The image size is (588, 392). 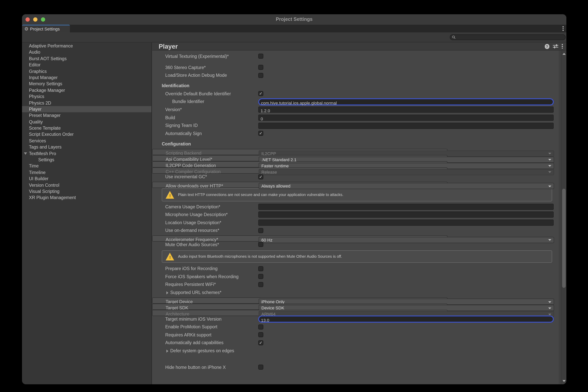 I want to click on sidebar-item-version-control: Version Control, so click(x=87, y=185).